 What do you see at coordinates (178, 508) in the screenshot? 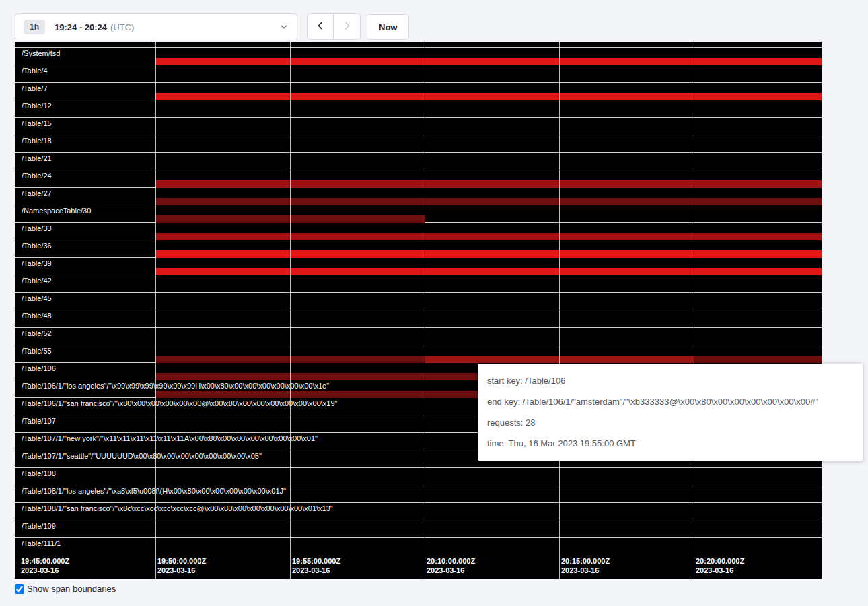
I see `span-label: /Table/108/1/"san francisco"/"\x8c\xcc\x…` at bounding box center [178, 508].